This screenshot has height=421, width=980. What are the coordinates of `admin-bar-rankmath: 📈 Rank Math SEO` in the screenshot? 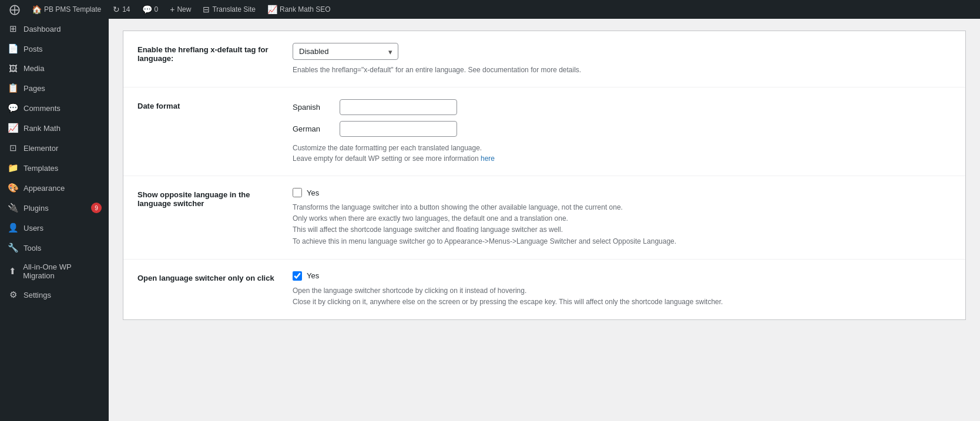 It's located at (299, 9).